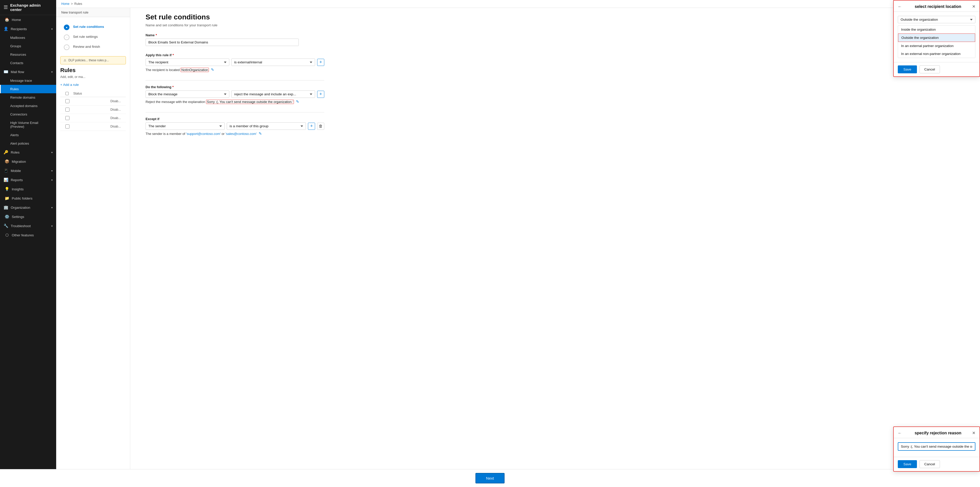  Describe the element at coordinates (937, 54) in the screenshot. I see `popup-option-external-nonpartner: In an external non-partner organization` at that location.